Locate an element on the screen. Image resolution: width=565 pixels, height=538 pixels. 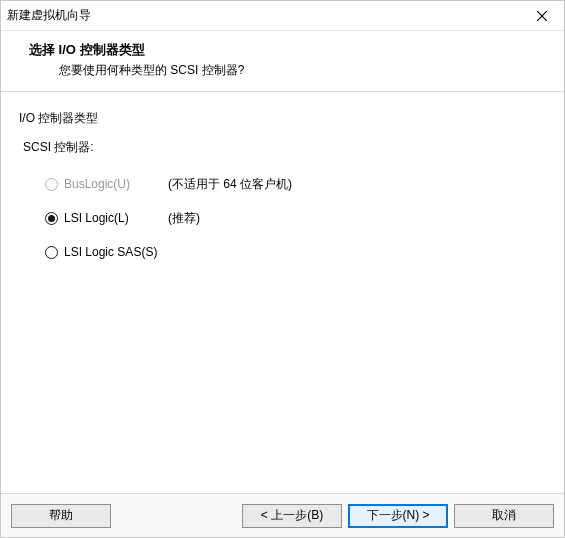
titlebar: 新建虚拟机向导 is located at coordinates (282, 16).